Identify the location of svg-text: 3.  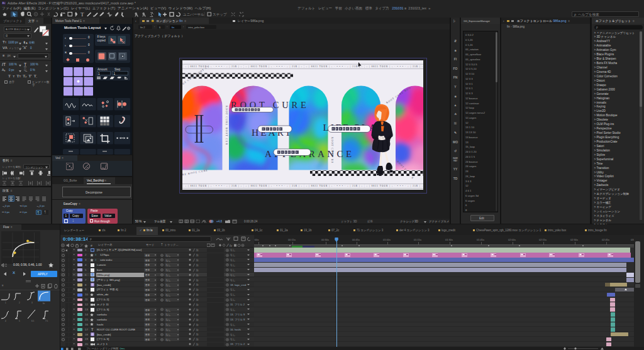
(32, 303).